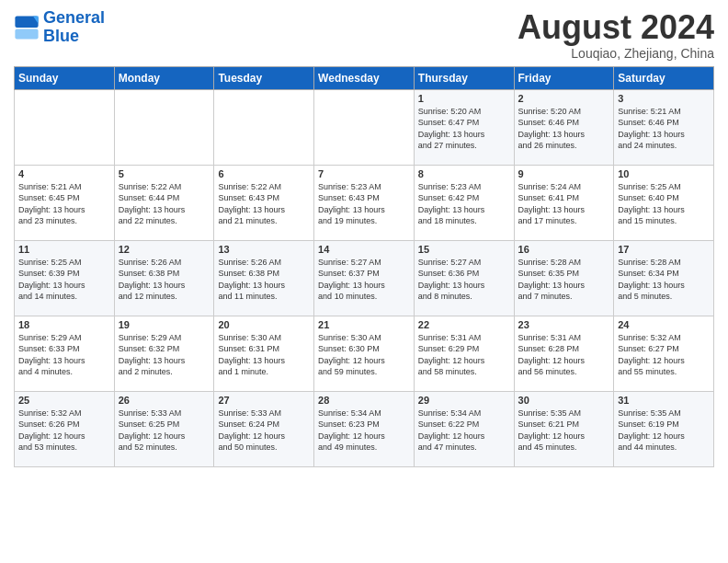  Describe the element at coordinates (64, 431) in the screenshot. I see `day-info: Sunrise: 5:32 AM Sunset: 6:26 PM Dayligh…` at that location.